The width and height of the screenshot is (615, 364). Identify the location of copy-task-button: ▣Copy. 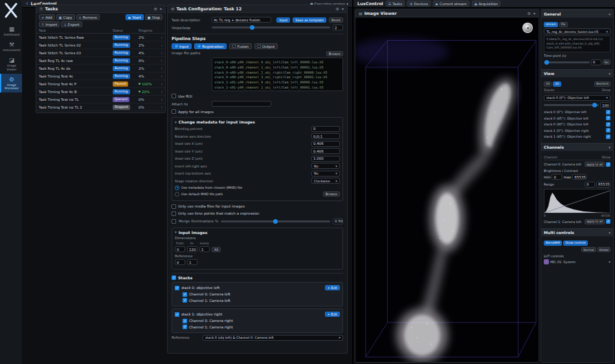
(66, 17).